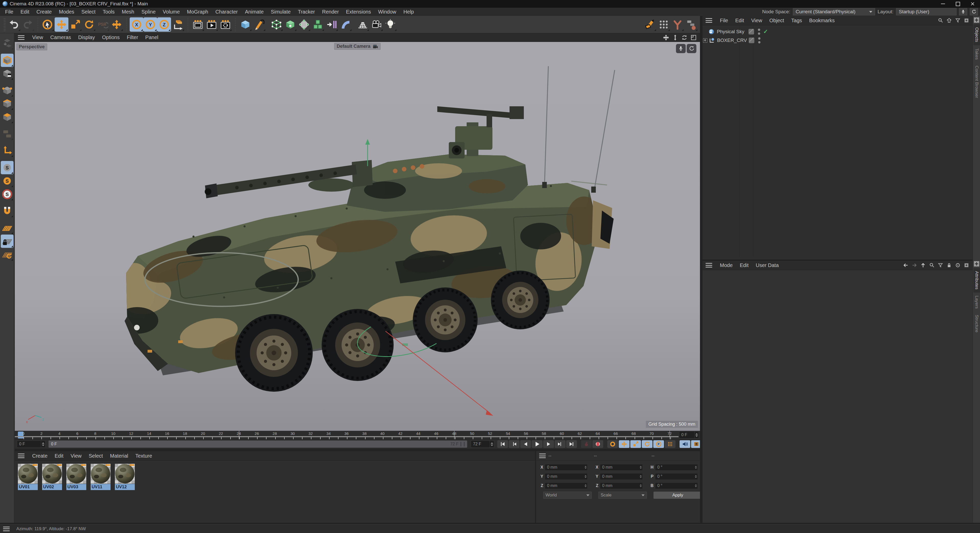 This screenshot has height=533, width=980. Describe the element at coordinates (940, 21) in the screenshot. I see `search-icon` at that location.